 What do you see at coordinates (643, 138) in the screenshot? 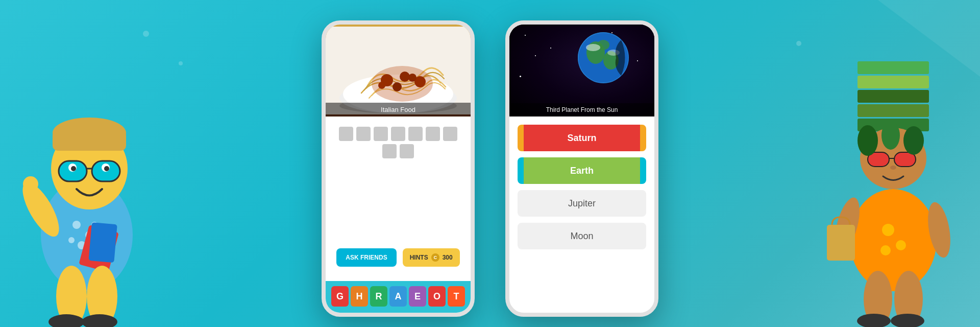
I see `saturn-side` at bounding box center [643, 138].